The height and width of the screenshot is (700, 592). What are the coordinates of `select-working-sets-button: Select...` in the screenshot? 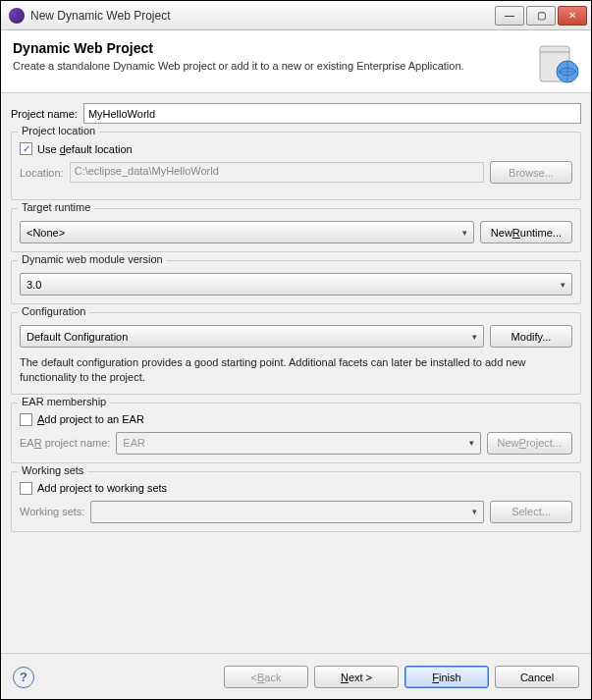 It's located at (531, 512).